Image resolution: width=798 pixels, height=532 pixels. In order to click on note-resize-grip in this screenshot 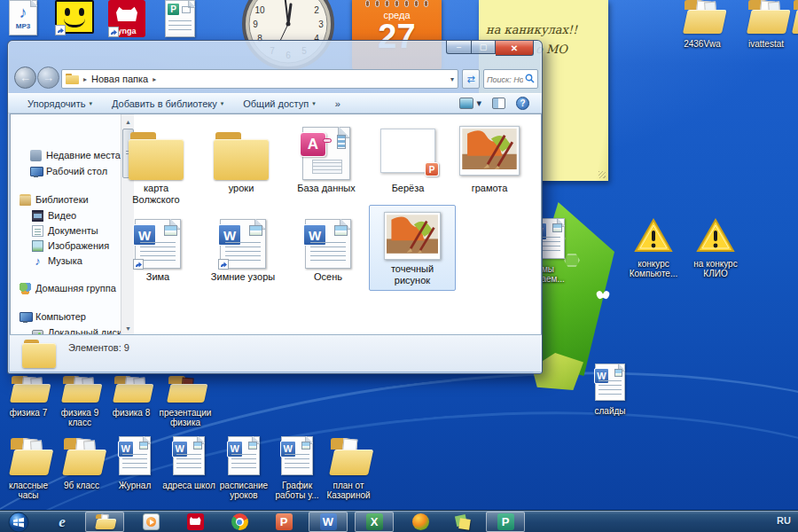, I will do `click(602, 175)`.